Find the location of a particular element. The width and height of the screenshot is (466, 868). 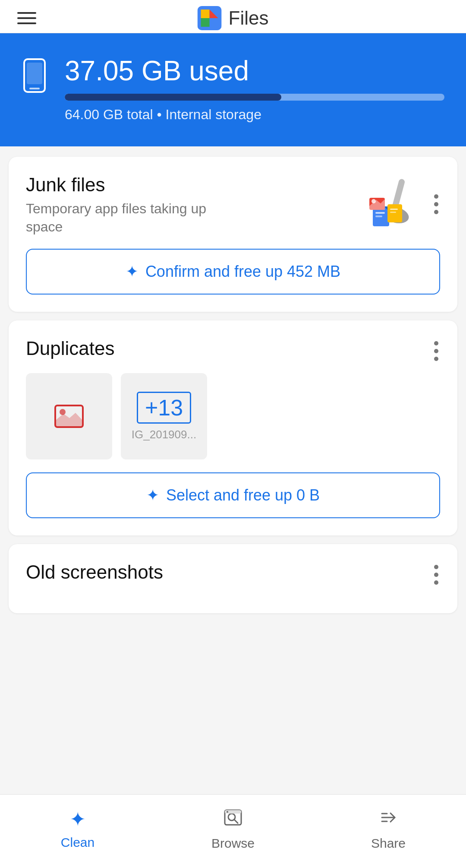

clean-nav-icon: ✦ is located at coordinates (78, 819).